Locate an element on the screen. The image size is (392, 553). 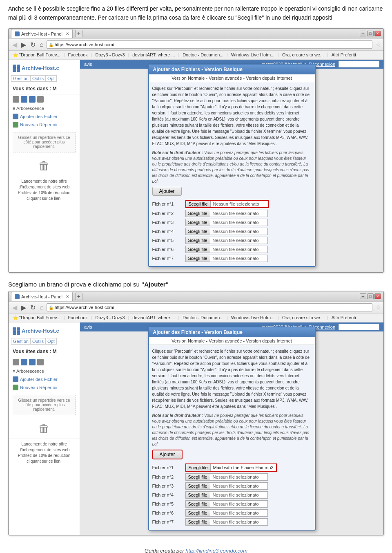
scegli-btn-2-5: Scegli file is located at coordinates (198, 504).